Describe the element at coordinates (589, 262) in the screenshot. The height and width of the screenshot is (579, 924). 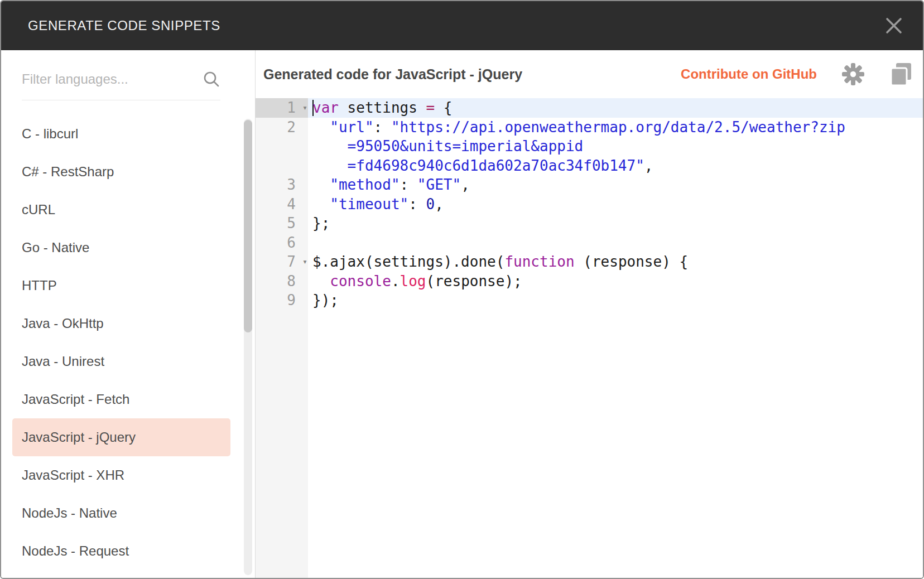
I see `code-line: 7▾$.ajax(settings).done(function (respon…` at that location.